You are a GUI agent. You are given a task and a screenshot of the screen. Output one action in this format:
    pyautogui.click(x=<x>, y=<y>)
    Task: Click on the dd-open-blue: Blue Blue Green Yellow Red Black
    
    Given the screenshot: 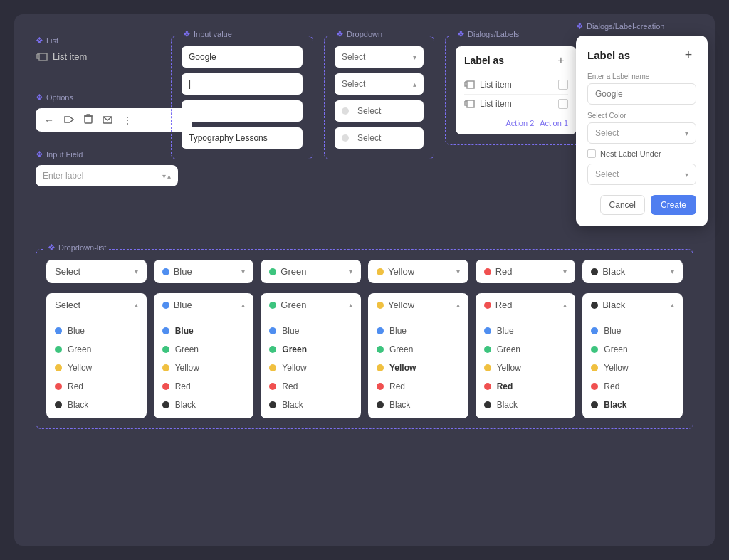 What is the action you would take?
    pyautogui.click(x=204, y=356)
    